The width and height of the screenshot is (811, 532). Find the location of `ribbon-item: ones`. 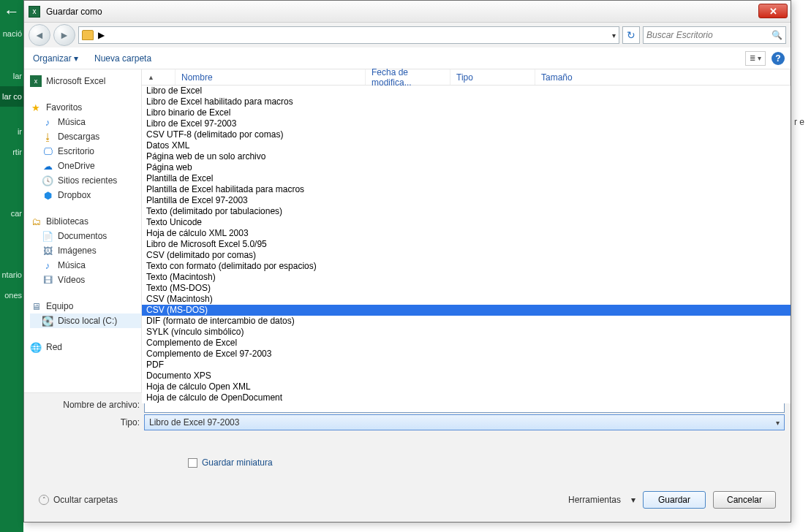

ribbon-item: ones is located at coordinates (12, 295).